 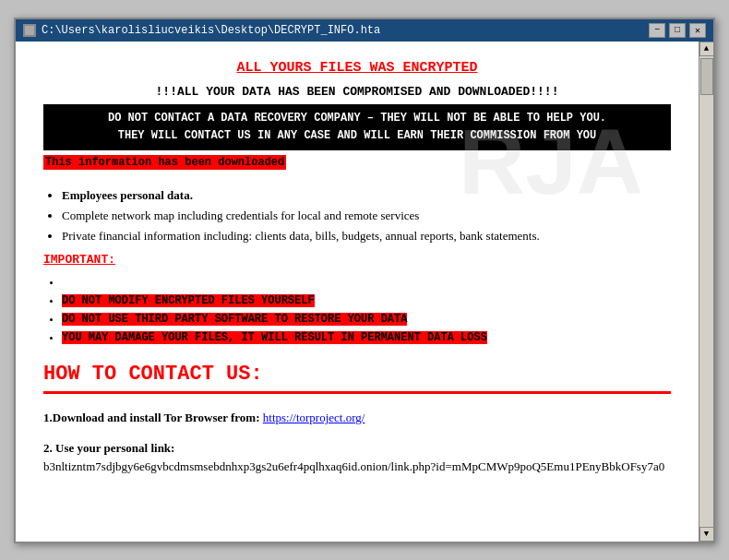 I want to click on minimize-button: −, so click(x=657, y=30).